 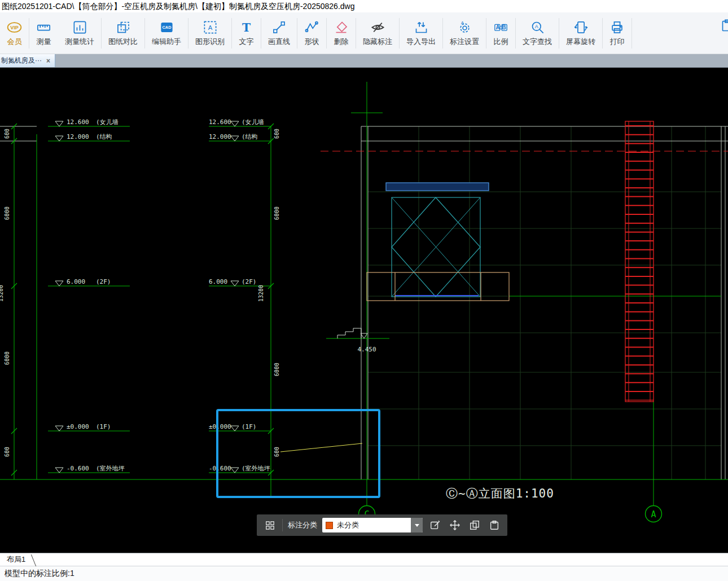 I want to click on move-annotation-button, so click(x=455, y=525).